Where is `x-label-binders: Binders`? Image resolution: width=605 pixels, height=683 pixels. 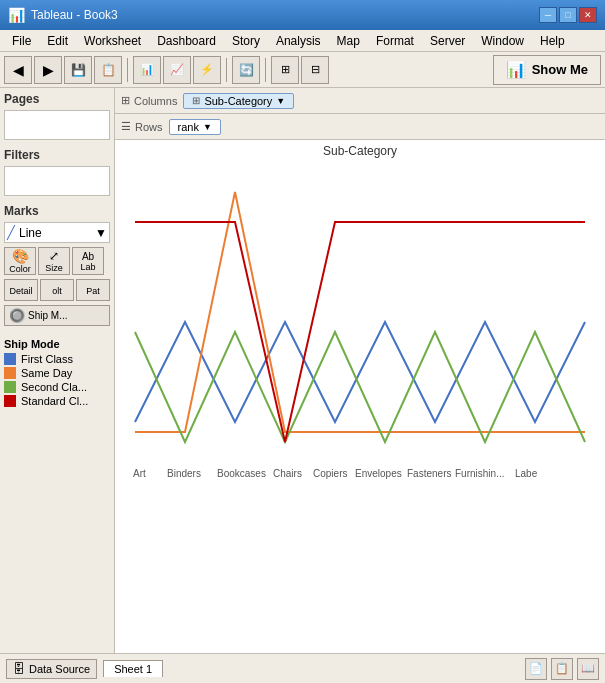 x-label-binders: Binders is located at coordinates (184, 474).